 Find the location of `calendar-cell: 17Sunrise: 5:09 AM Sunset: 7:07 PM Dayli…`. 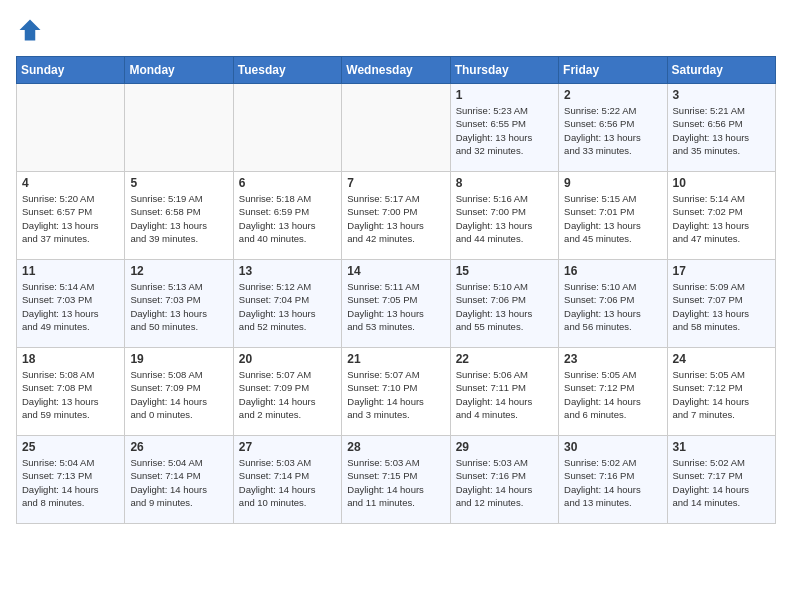

calendar-cell: 17Sunrise: 5:09 AM Sunset: 7:07 PM Dayli… is located at coordinates (721, 304).